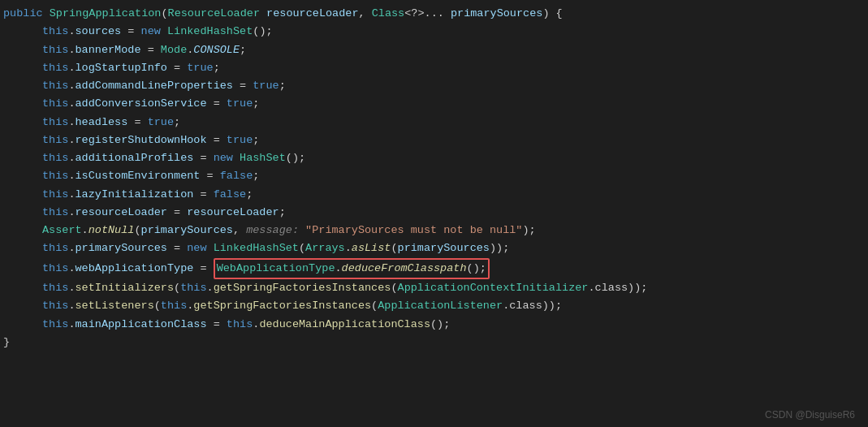  Describe the element at coordinates (434, 195) in the screenshot. I see `code-line-11: this.lazyInitialization = false;` at that location.